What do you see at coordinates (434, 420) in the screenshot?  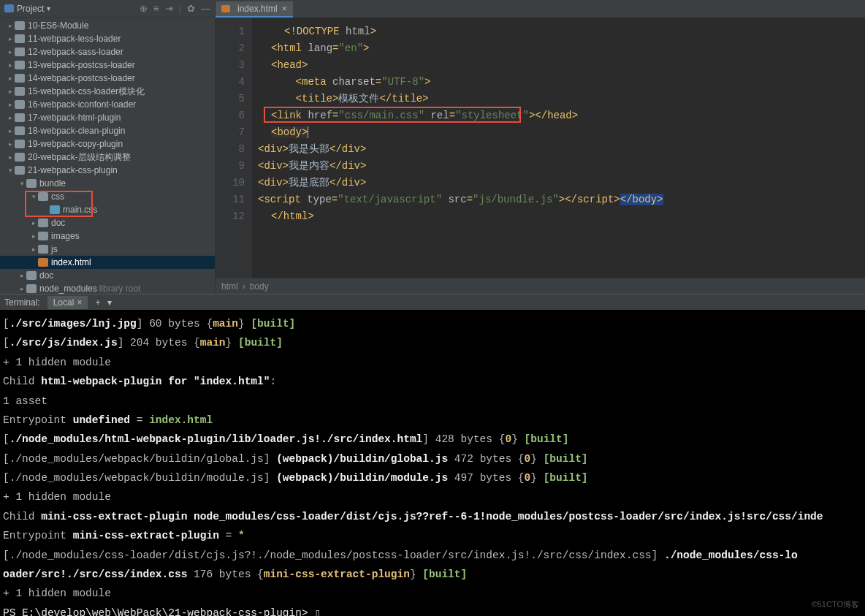 I see `terminal-line: Entrypoint undefined = index.html` at bounding box center [434, 420].